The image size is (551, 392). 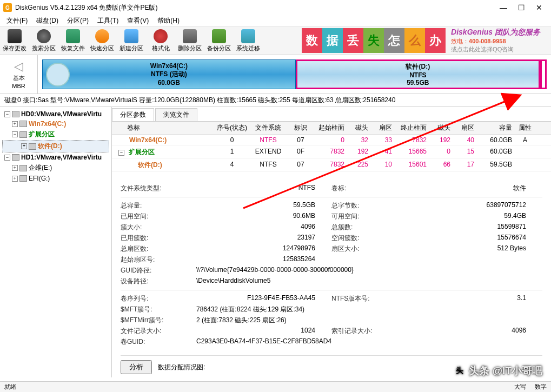 I want to click on partition-grid: 卷标序号(状态) 文件系统标识 起始柱面磁头 扇区终止柱面 磁头扇区 容量属性 …, so click(x=331, y=147).